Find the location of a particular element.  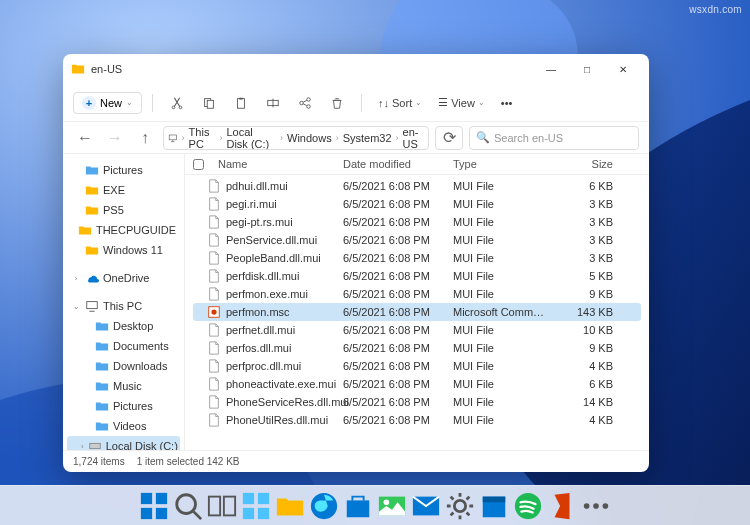

taskbar-search-icon is located at coordinates (188, 506).